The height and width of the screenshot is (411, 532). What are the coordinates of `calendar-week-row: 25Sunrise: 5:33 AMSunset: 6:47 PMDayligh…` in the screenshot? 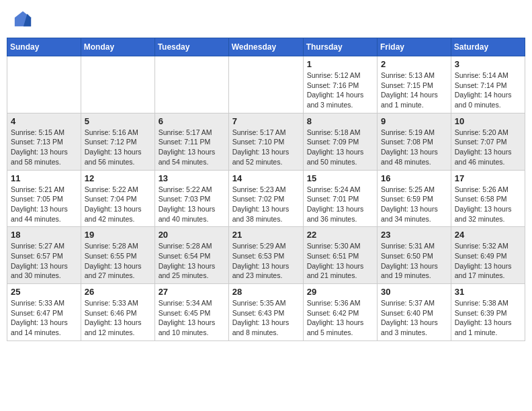 It's located at (266, 313).